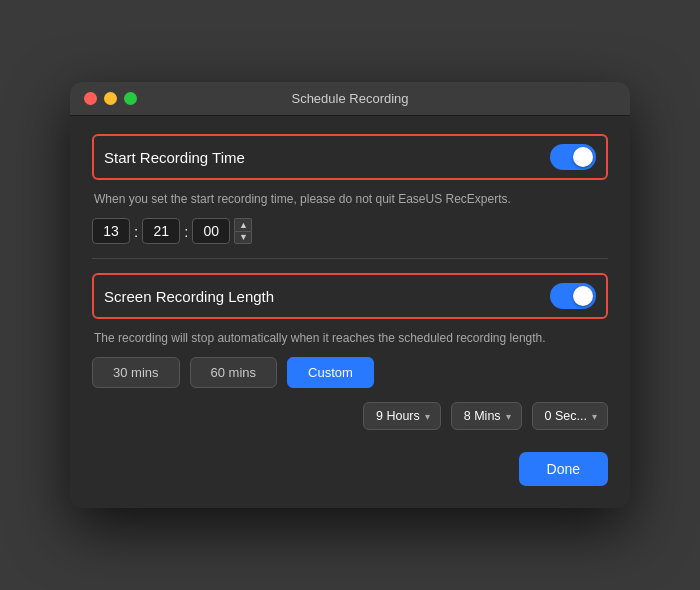 The image size is (700, 590). Describe the element at coordinates (110, 98) in the screenshot. I see `minimize-button` at that location.